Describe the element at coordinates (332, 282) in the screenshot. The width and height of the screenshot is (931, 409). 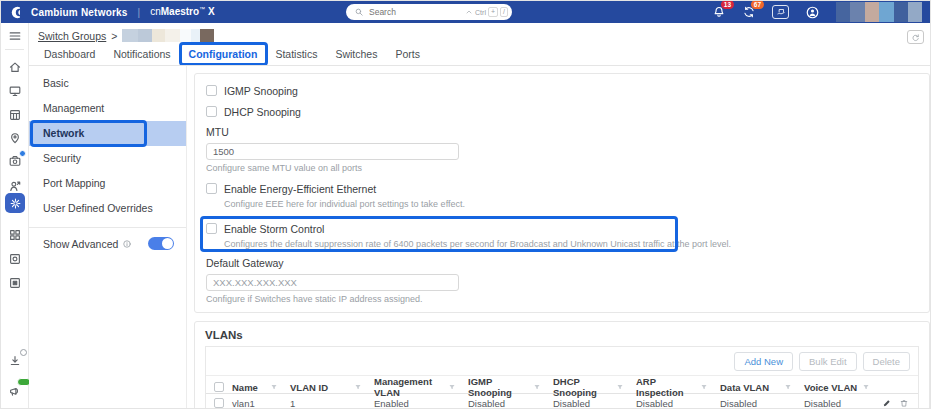
I see `default-gateway-input` at that location.